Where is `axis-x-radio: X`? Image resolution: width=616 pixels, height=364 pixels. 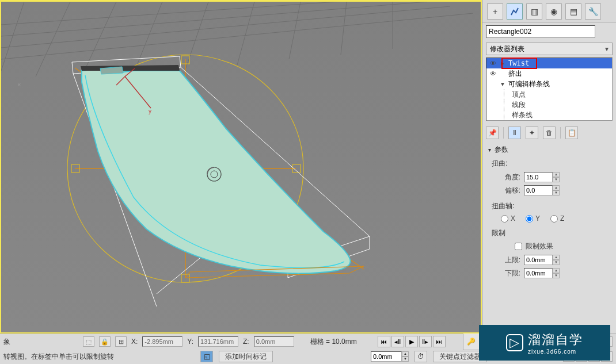
axis-x-radio: X is located at coordinates (508, 219).